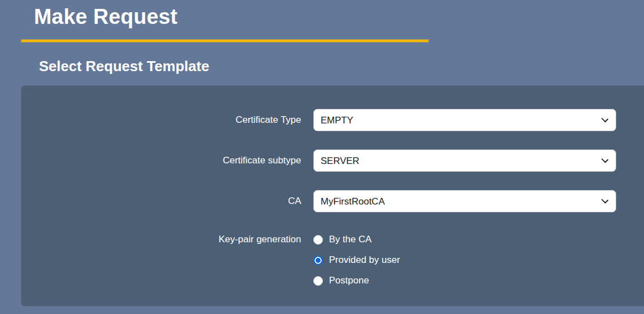 The image size is (644, 314). What do you see at coordinates (333, 201) in the screenshot?
I see `ca-row: CA MyFirstRootCA` at bounding box center [333, 201].